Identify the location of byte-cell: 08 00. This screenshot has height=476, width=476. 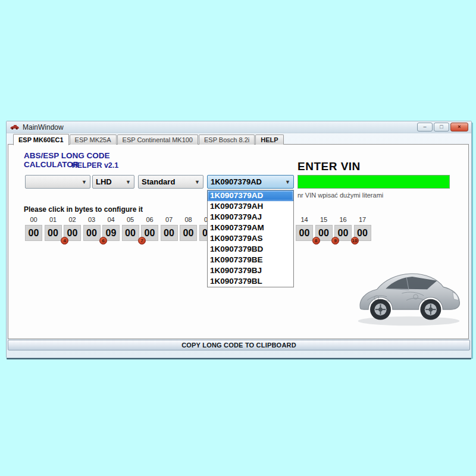
(188, 228).